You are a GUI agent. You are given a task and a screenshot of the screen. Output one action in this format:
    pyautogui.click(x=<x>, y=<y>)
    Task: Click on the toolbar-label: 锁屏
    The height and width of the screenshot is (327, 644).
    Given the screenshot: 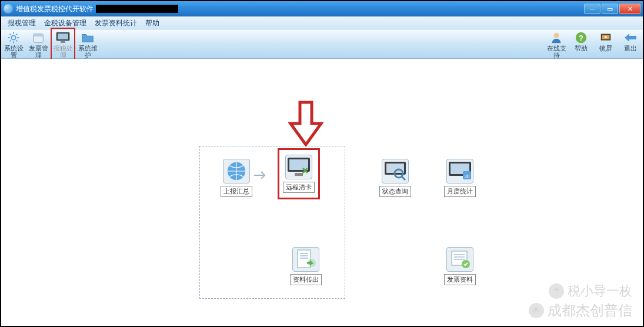 What is the action you would take?
    pyautogui.click(x=606, y=48)
    